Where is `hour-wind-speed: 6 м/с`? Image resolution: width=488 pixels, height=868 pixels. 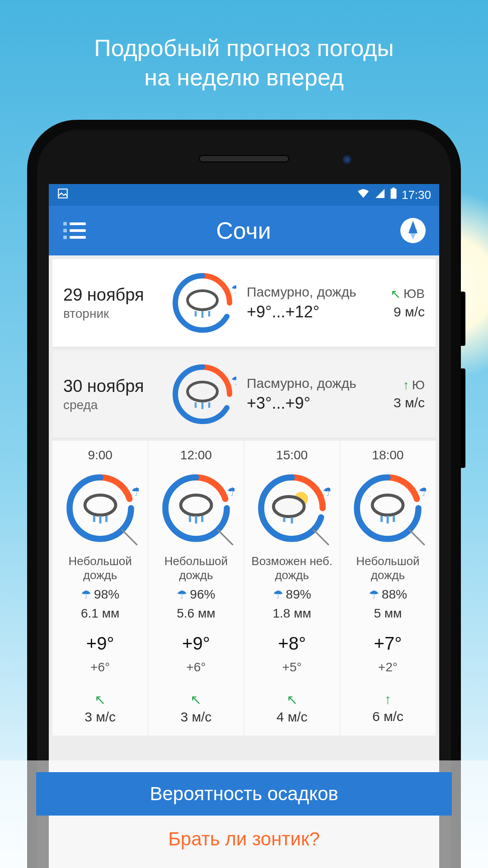
hour-wind-speed: 6 м/с is located at coordinates (388, 717).